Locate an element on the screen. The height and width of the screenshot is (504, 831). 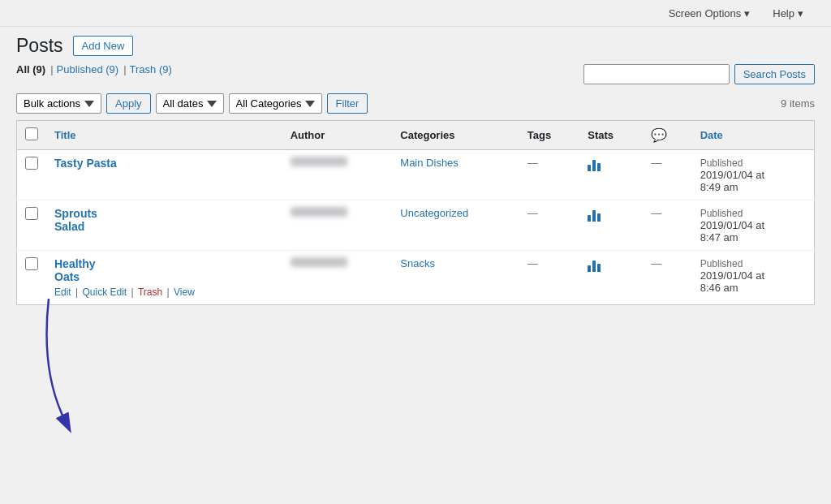
title-sort-link: Title is located at coordinates (65, 135).